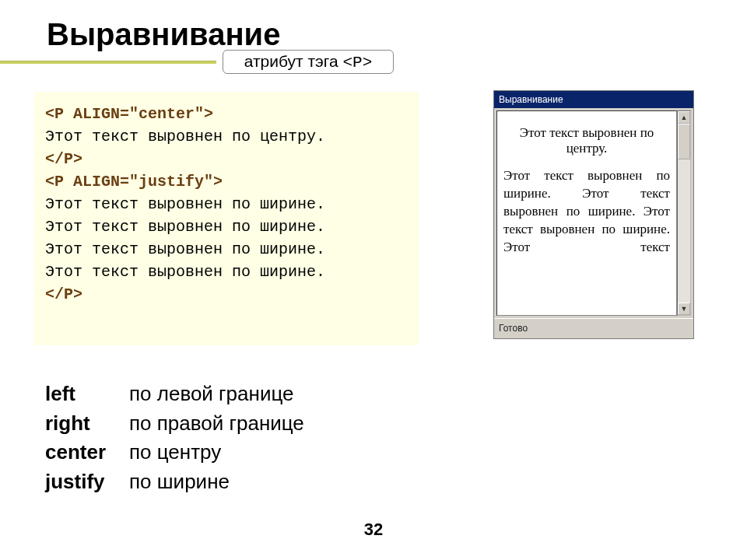 This screenshot has width=747, height=560. Describe the element at coordinates (216, 424) in the screenshot. I see `term-desc: по правой границе` at that location.